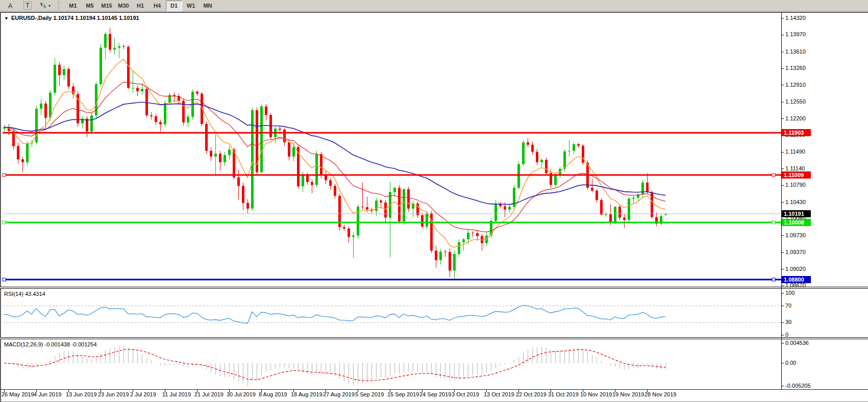  Describe the element at coordinates (434, 338) in the screenshot. I see `pane-separator-macd` at that location.